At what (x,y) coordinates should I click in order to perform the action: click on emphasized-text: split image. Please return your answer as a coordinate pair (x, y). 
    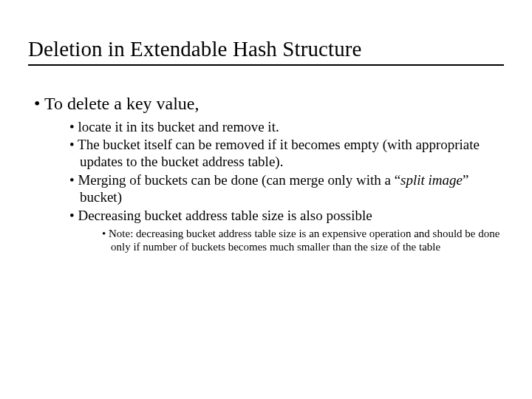
    Looking at the image, I should click on (432, 180).